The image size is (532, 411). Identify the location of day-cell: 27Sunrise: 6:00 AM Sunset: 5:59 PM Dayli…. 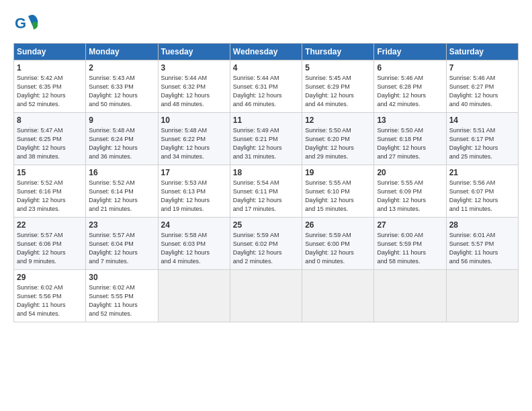
(410, 244).